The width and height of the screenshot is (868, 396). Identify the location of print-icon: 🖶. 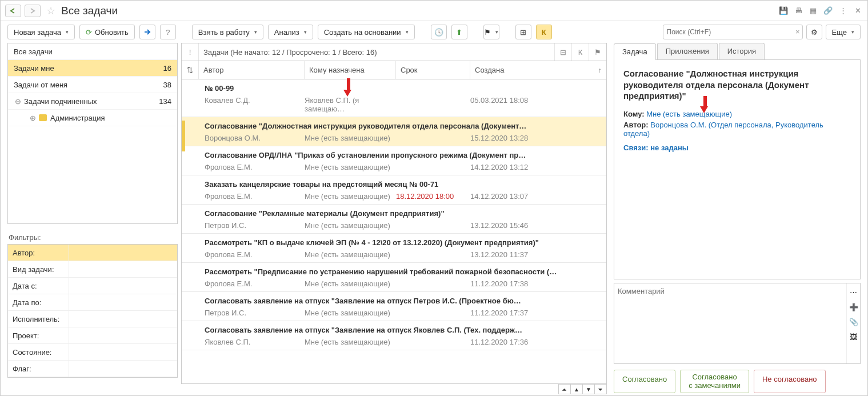
(798, 11).